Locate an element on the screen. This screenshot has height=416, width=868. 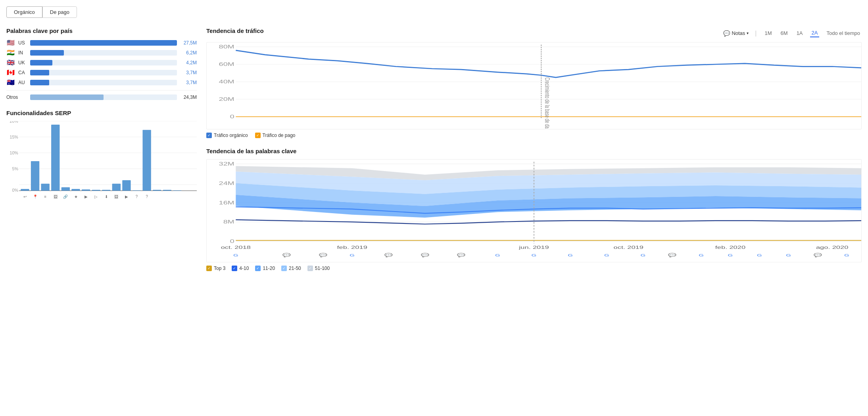
kw-legend: ✓ Top 3 ✓ 4-10 ✓ 11-20 ✓ 21-50 ✓ 51-10 is located at coordinates (534, 268).